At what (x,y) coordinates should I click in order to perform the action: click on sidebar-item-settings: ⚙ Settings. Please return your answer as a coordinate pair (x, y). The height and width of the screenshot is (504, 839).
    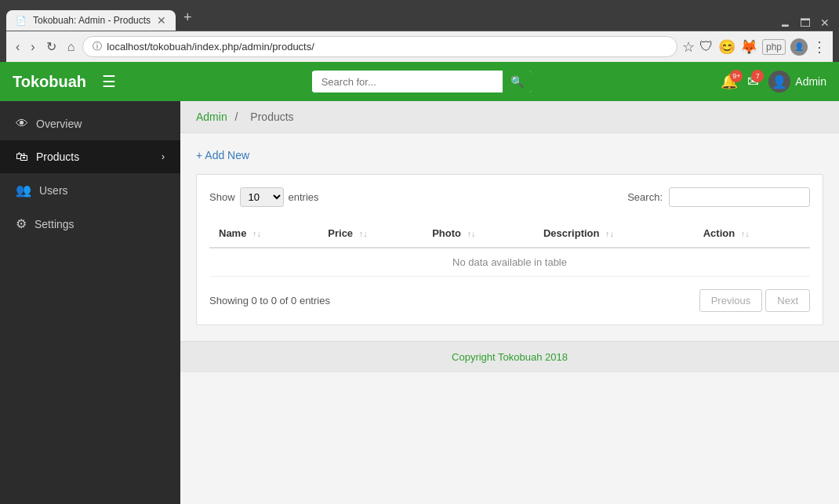
    Looking at the image, I should click on (90, 224).